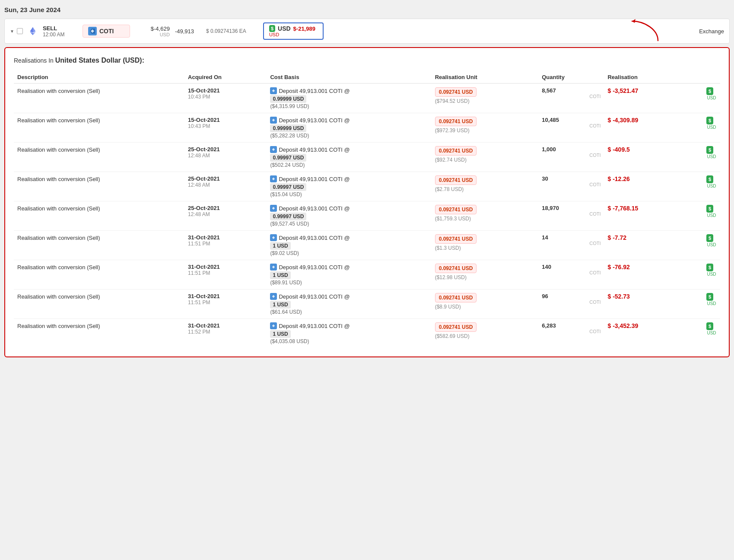 The width and height of the screenshot is (734, 560). Describe the element at coordinates (274, 35) in the screenshot. I see `usd-block-currency: USD` at that location.